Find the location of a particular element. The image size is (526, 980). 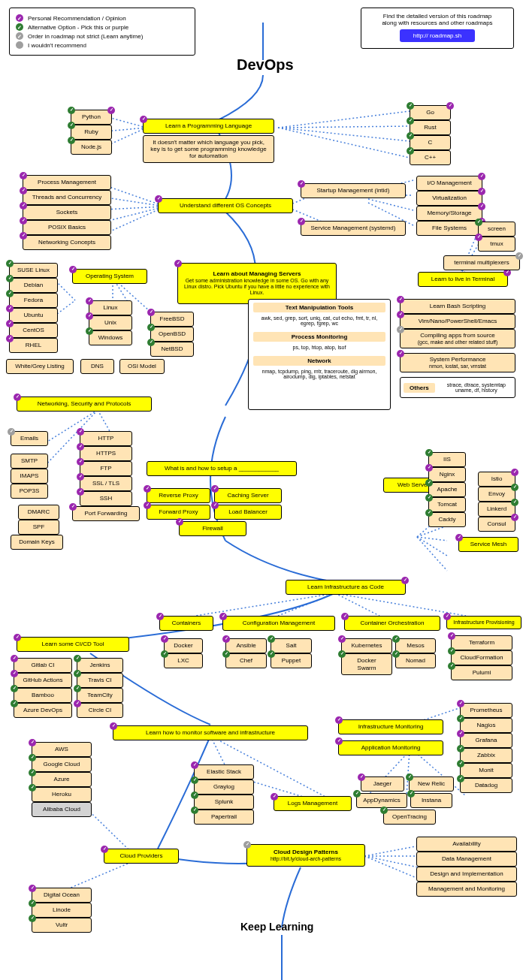

web-envoy: Envoy is located at coordinates (497, 494).